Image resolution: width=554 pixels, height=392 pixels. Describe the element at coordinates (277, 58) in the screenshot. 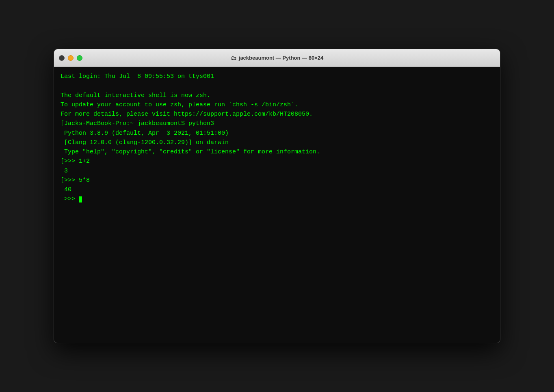

I see `window-title: 🗂 jackbeaumont — Python — 80×24` at that location.